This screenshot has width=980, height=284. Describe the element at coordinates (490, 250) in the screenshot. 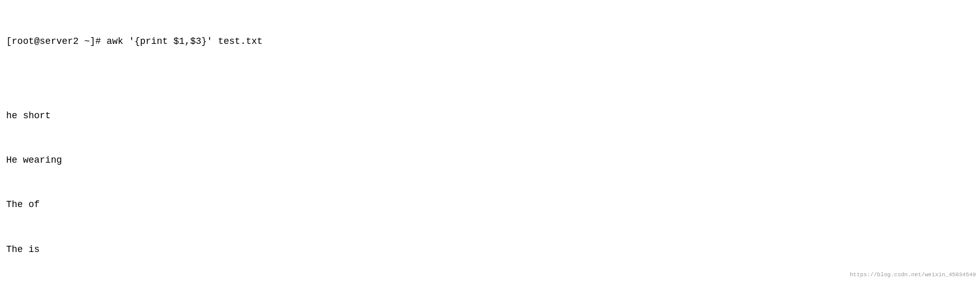

I see `output-line-4: The is` at that location.